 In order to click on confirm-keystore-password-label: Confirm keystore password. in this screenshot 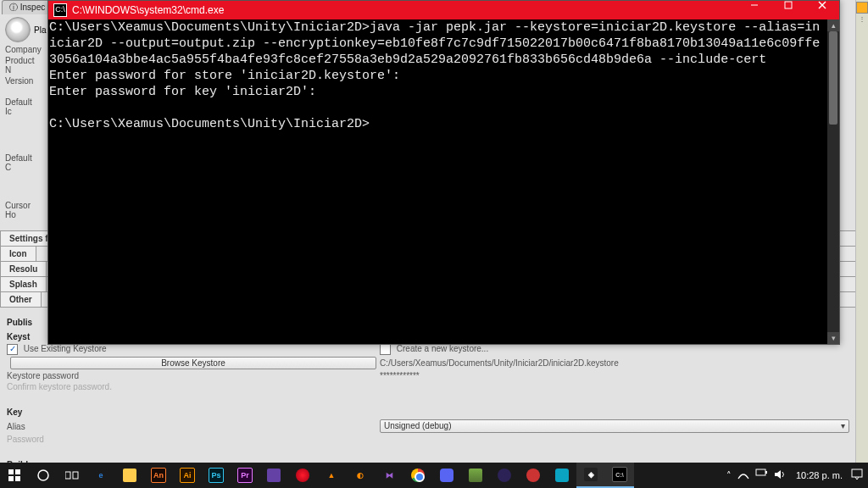, I will do `click(193, 386)`.